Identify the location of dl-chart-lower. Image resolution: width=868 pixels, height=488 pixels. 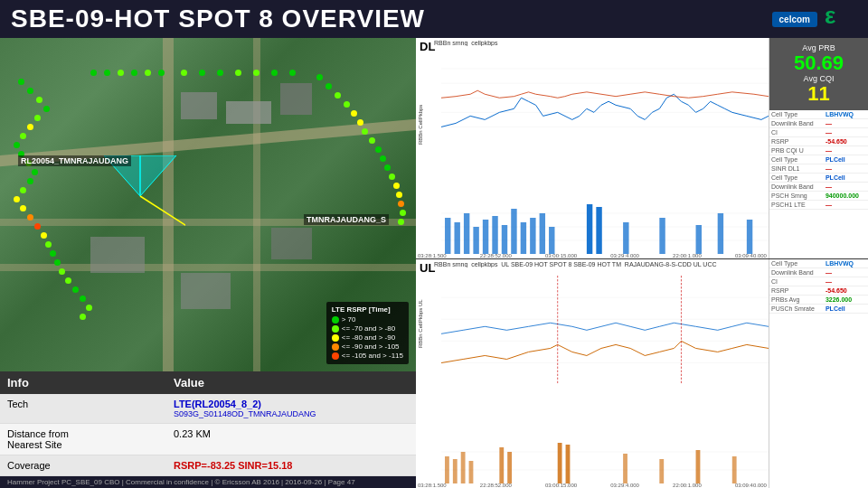
(605, 230).